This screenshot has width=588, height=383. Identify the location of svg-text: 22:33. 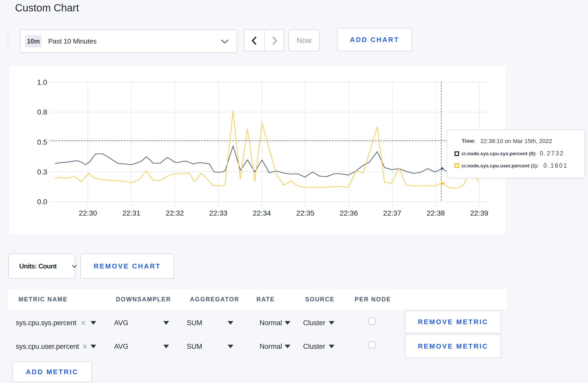
(218, 213).